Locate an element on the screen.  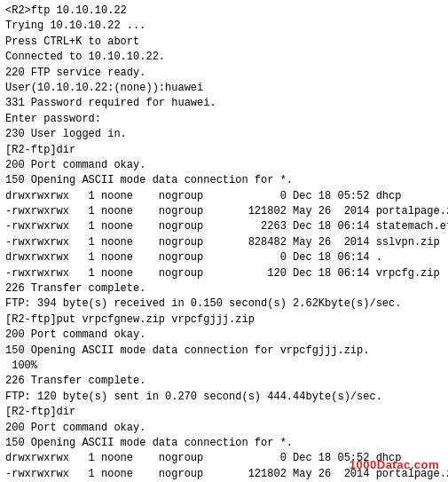
terminal-line: FTP: 120 byte(s) sent in 0.270 second(s)… is located at coordinates (224, 398).